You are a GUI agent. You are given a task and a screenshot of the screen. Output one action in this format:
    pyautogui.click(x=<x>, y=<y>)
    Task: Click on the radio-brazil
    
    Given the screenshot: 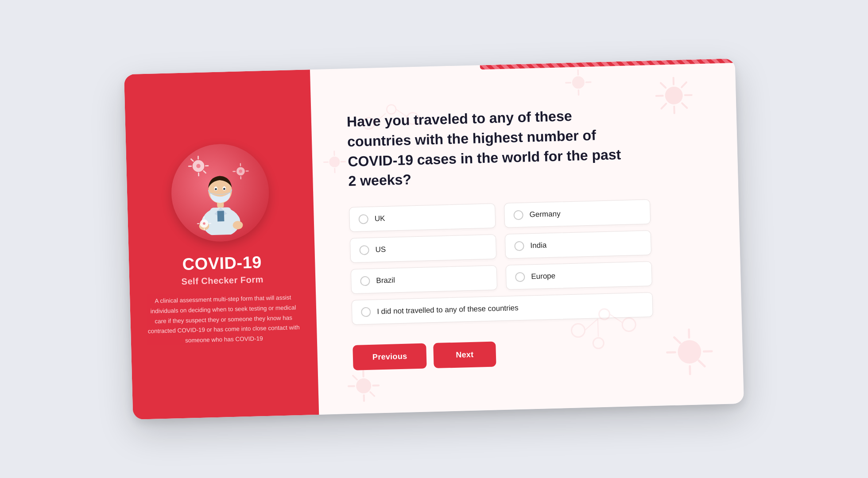 What is the action you would take?
    pyautogui.click(x=365, y=281)
    